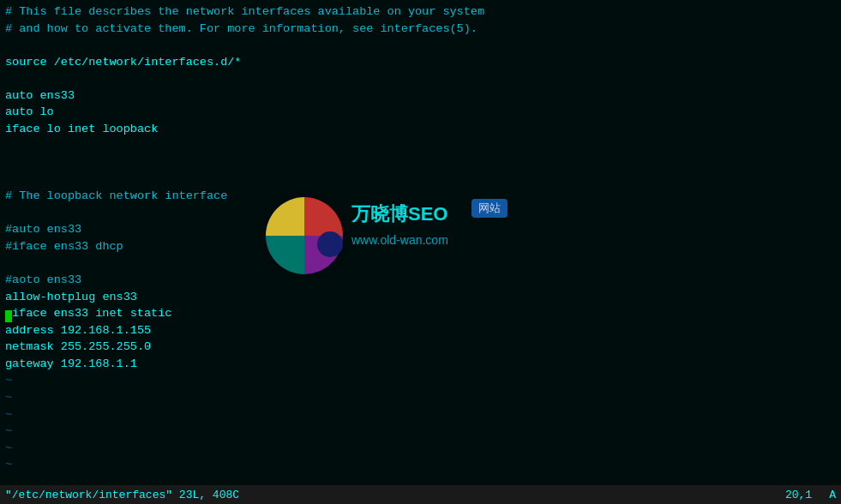  Describe the element at coordinates (420, 247) in the screenshot. I see `terminal-line: #iface ens33 dhcp` at that location.